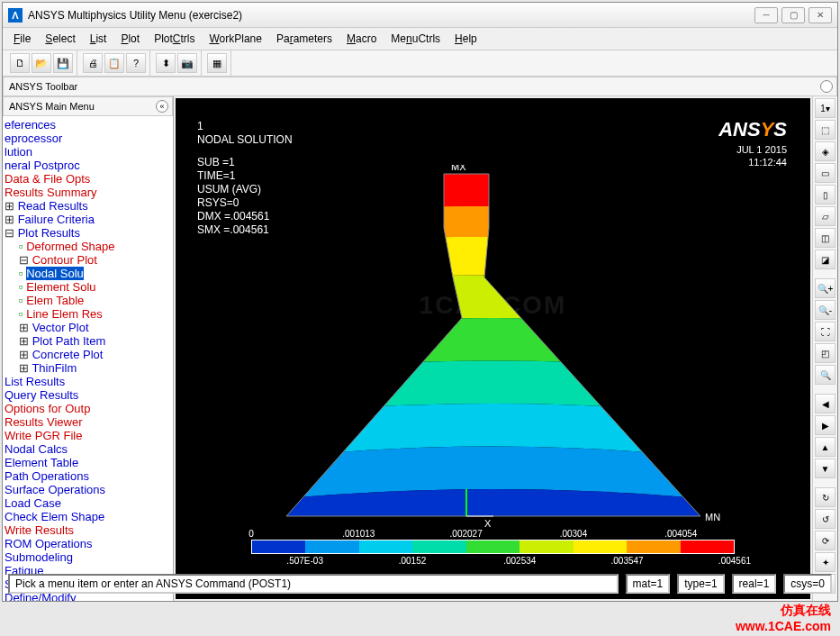  I want to click on image-capture-button: 📷, so click(187, 63).